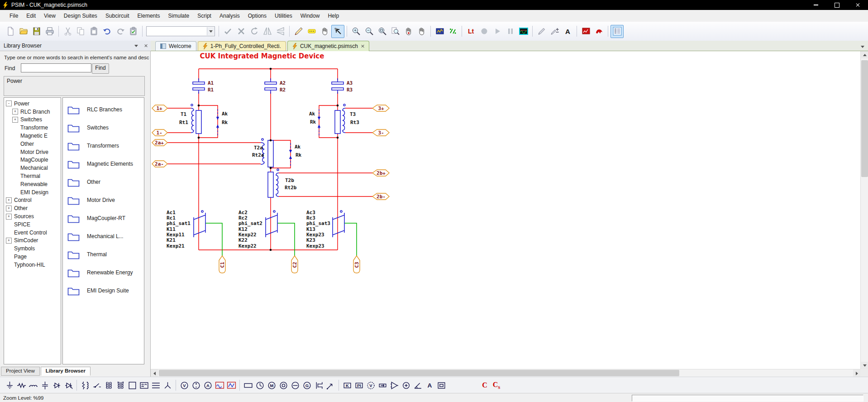  What do you see at coordinates (196, 385) in the screenshot?
I see `voltage-source-button` at bounding box center [196, 385].